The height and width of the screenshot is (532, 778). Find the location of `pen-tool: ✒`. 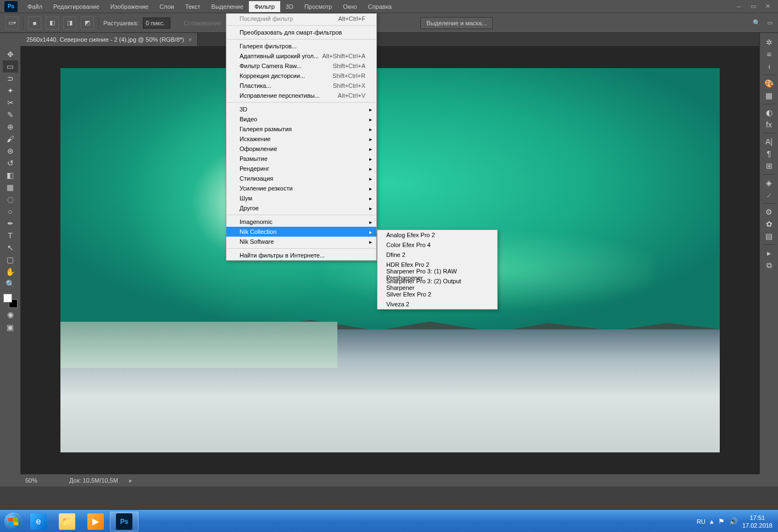

pen-tool: ✒ is located at coordinates (10, 223).